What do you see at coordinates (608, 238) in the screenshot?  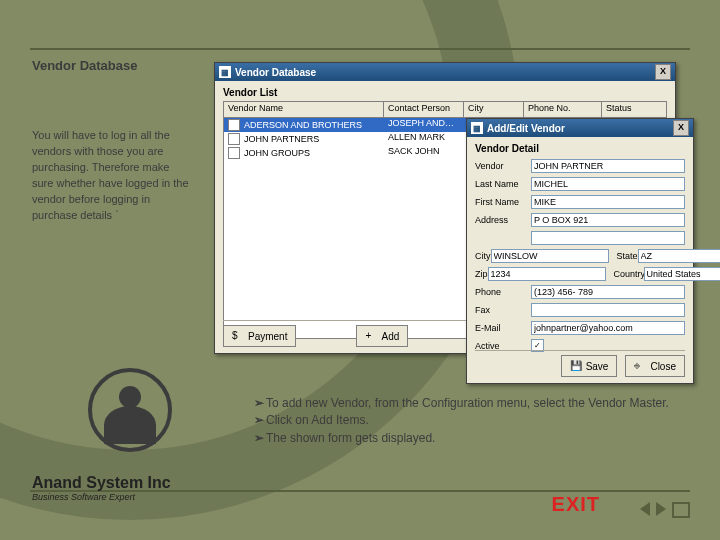 I see `address2-field` at bounding box center [608, 238].